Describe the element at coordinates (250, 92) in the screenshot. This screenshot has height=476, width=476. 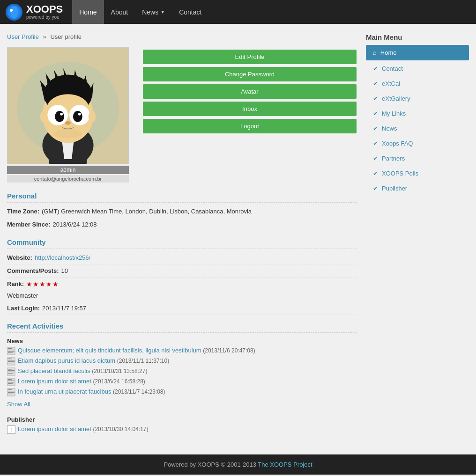
I see `avatar-button: Avatar` at that location.